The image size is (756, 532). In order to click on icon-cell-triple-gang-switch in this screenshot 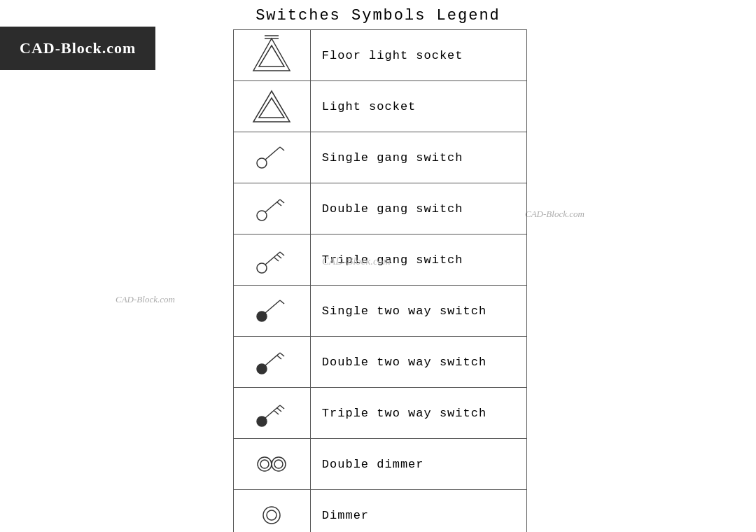, I will do `click(272, 260)`.